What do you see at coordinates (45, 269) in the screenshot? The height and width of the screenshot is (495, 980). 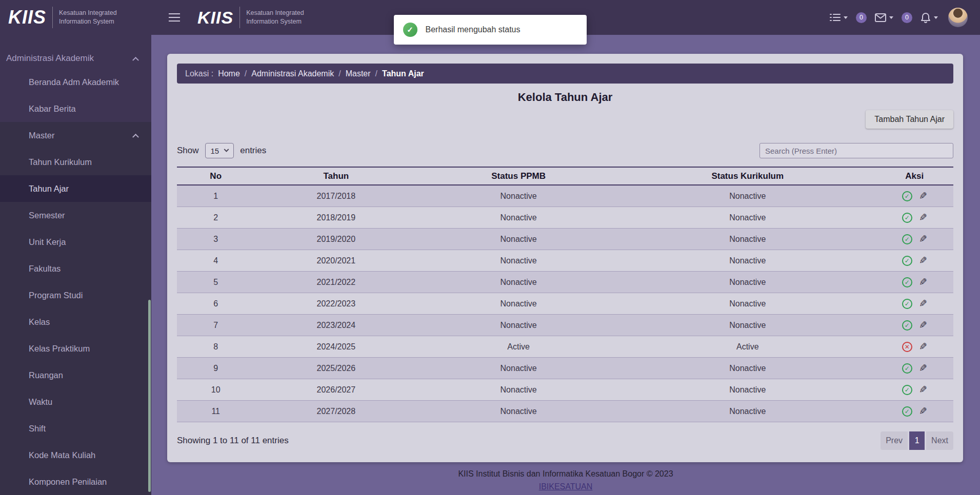 I see `sidebar-item-label: Fakultas` at bounding box center [45, 269].